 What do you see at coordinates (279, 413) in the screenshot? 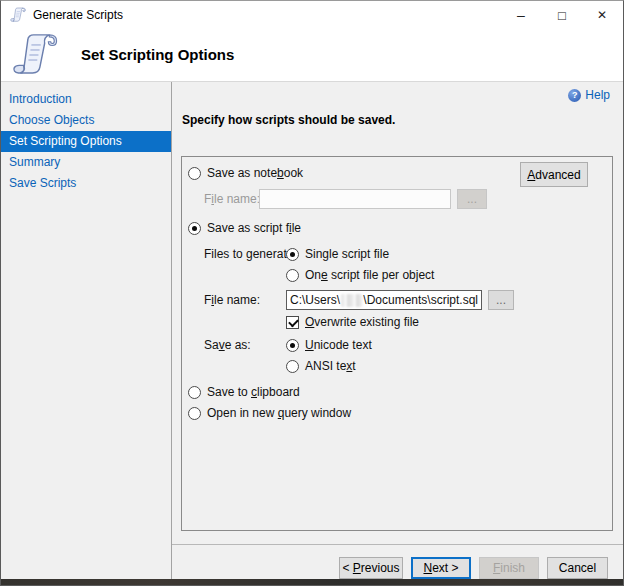
I see `open-new-query-label: Open in new query window` at bounding box center [279, 413].